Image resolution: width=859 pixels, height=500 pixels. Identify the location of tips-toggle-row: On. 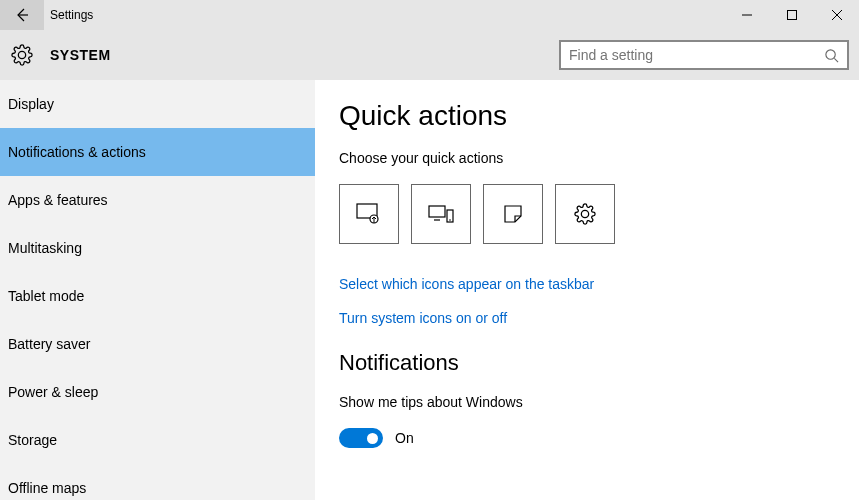
(599, 438).